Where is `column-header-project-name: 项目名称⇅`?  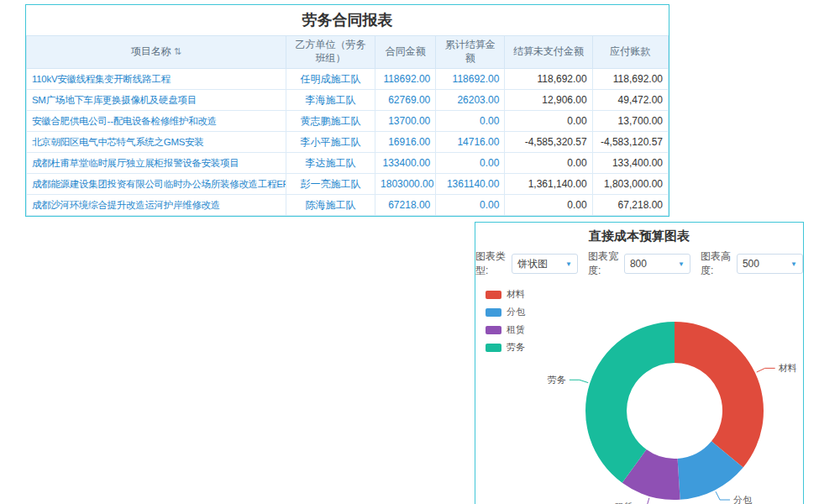
column-header-project-name: 项目名称⇅ is located at coordinates (156, 52).